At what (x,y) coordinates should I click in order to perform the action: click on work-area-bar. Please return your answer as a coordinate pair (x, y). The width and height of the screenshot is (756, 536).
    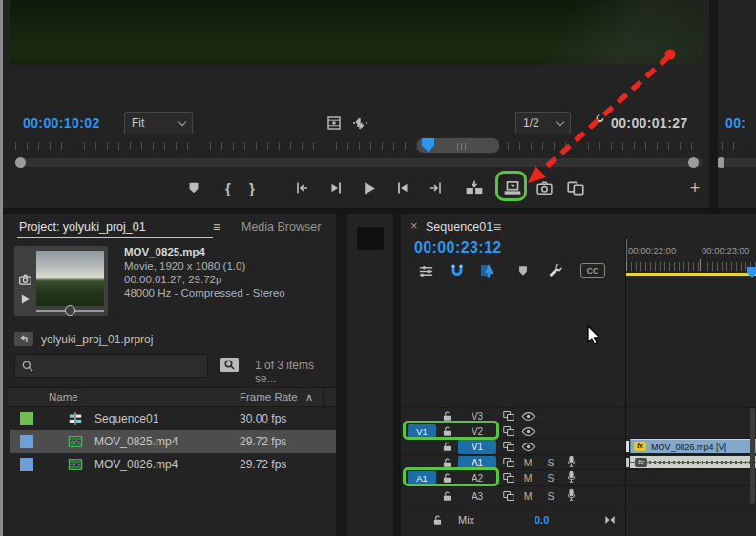
    Looking at the image, I should click on (691, 275).